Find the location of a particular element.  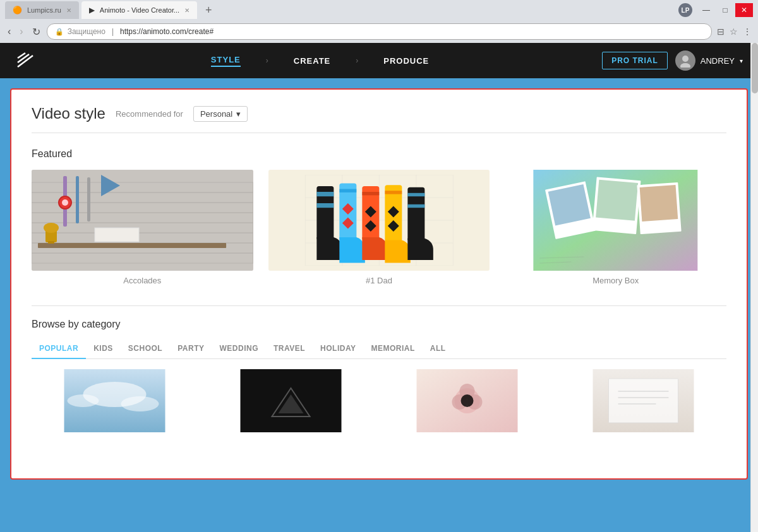

translate-icon: ⊟ is located at coordinates (721, 32).